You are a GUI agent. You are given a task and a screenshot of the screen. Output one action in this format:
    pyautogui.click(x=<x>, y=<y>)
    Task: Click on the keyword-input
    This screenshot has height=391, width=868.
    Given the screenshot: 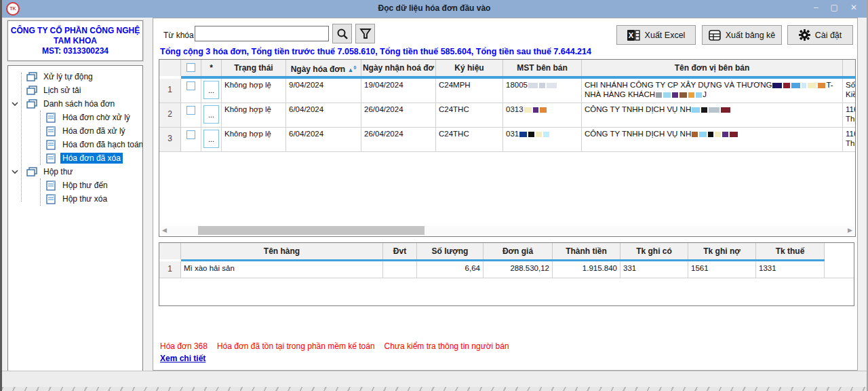 What is the action you would take?
    pyautogui.click(x=262, y=34)
    